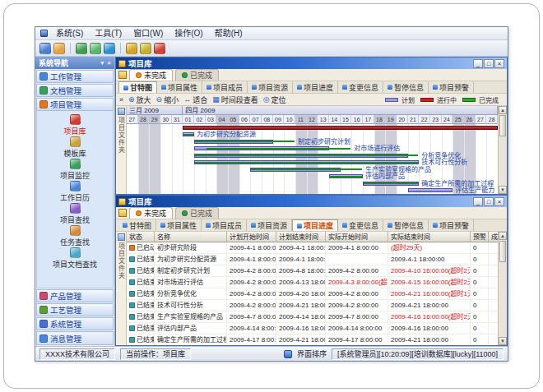  Describe the element at coordinates (288, 354) in the screenshot. I see `layout-icon` at that location.